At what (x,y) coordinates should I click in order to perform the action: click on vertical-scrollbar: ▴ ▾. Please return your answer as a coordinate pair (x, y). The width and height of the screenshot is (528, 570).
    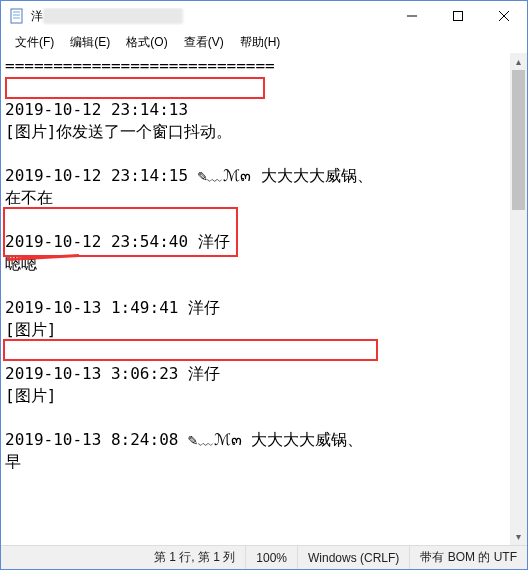
    Looking at the image, I should click on (518, 299).